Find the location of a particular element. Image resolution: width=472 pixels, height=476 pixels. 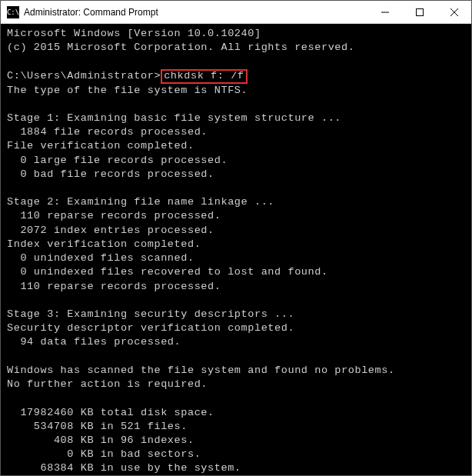

stage2-reparse2: 110 reparse records processed. is located at coordinates (114, 286).